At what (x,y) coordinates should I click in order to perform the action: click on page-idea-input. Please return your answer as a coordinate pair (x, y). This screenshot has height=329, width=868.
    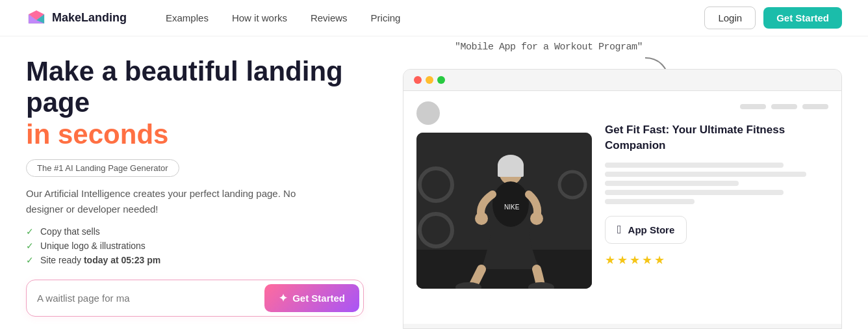
    Looking at the image, I should click on (151, 298).